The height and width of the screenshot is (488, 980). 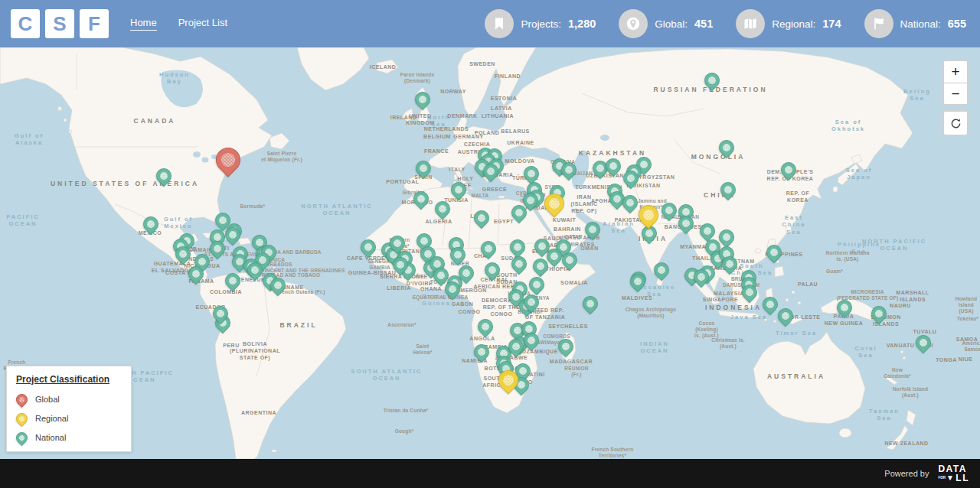 What do you see at coordinates (541, 24) in the screenshot?
I see `stat-projects-label: Projects:` at bounding box center [541, 24].